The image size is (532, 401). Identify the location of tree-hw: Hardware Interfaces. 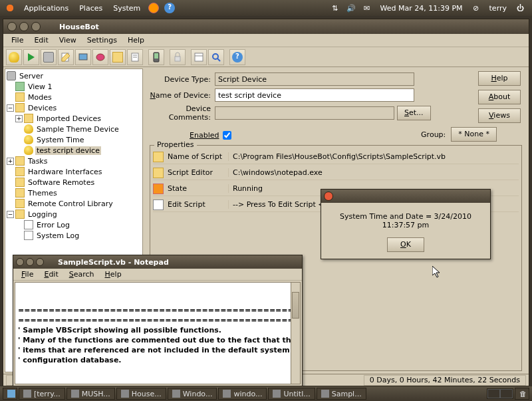
(65, 172).